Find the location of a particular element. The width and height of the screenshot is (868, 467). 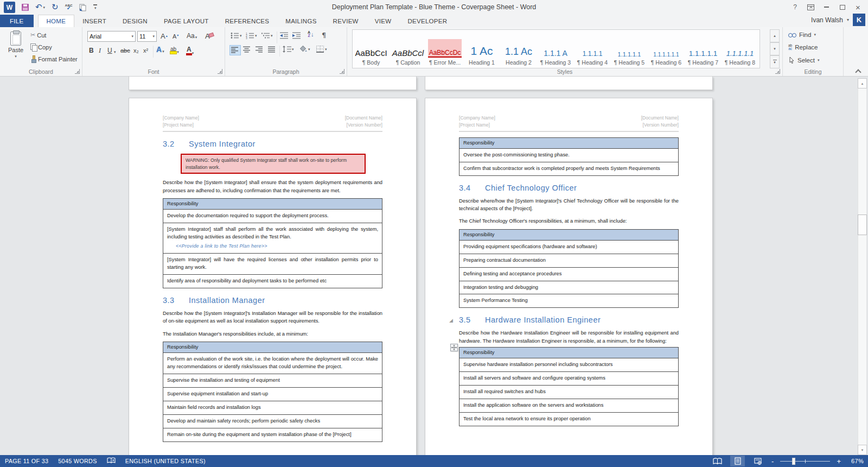

clear-formatting-button: A is located at coordinates (207, 36).